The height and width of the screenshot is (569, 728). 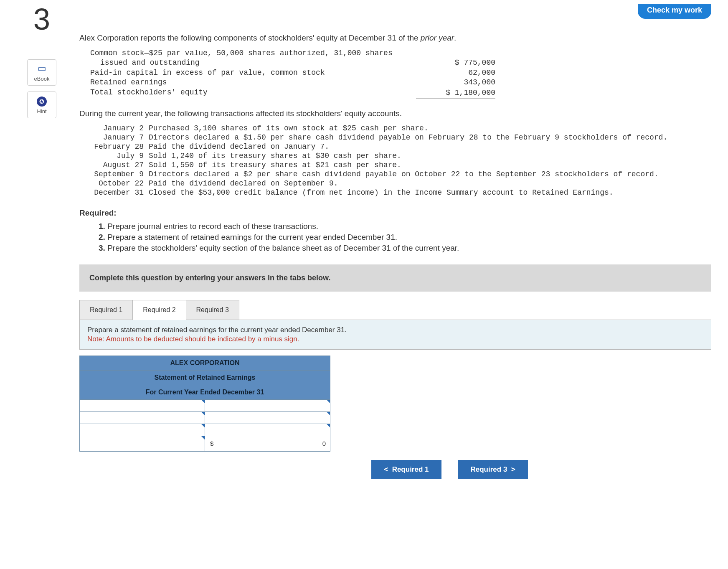 I want to click on transaction-row: January 7Directors declared a $1.50 per …, so click(x=401, y=137).